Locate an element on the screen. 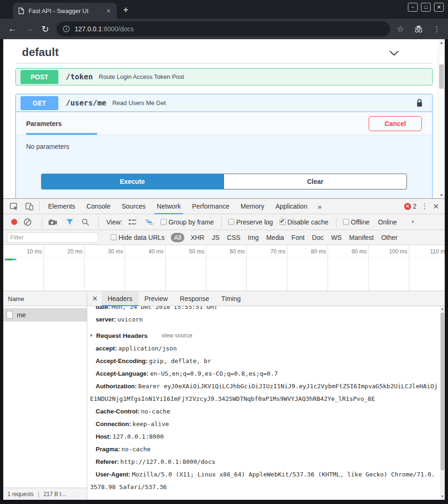 The width and height of the screenshot is (448, 504). reload-button: ↻ is located at coordinates (45, 29).